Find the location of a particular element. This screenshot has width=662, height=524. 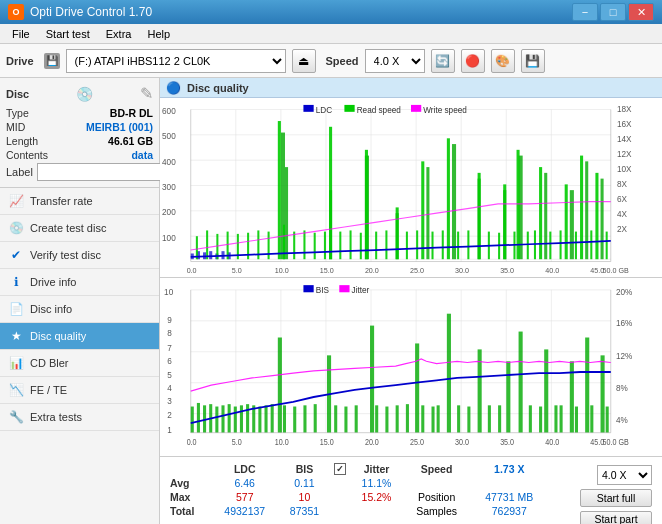

svg-text: 10.0 is located at coordinates (282, 271).